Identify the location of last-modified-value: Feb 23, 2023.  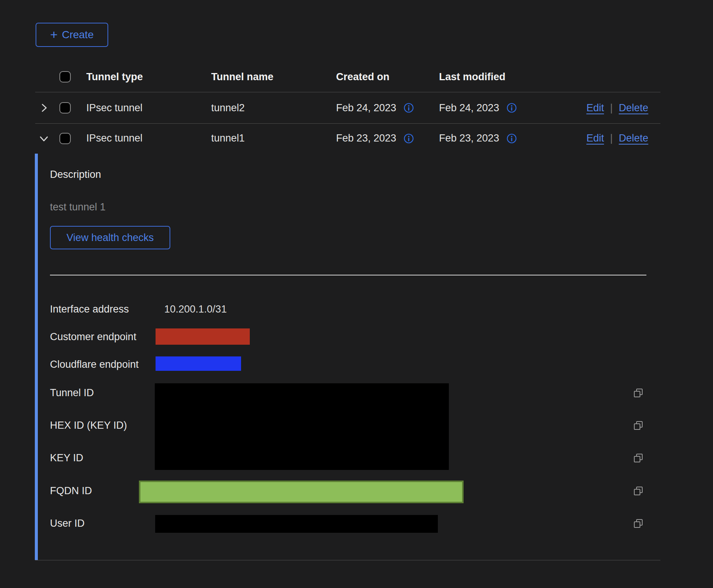
(469, 138).